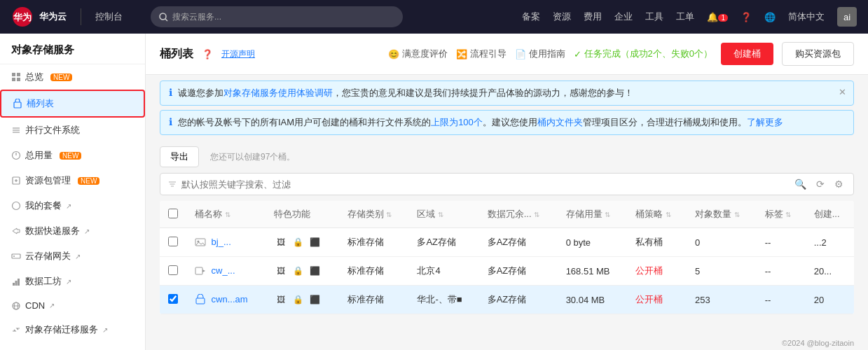 The image size is (868, 350). I want to click on task-status: ✓ 任务完成（成功2个、失败0个）, so click(643, 54).